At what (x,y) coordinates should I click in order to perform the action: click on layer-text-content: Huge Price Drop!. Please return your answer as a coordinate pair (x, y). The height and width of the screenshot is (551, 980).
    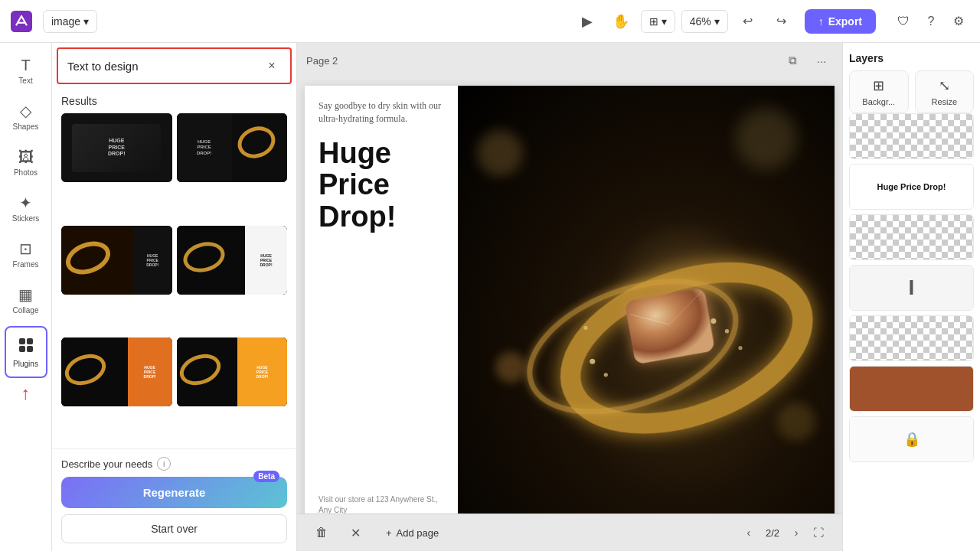
    Looking at the image, I should click on (912, 187).